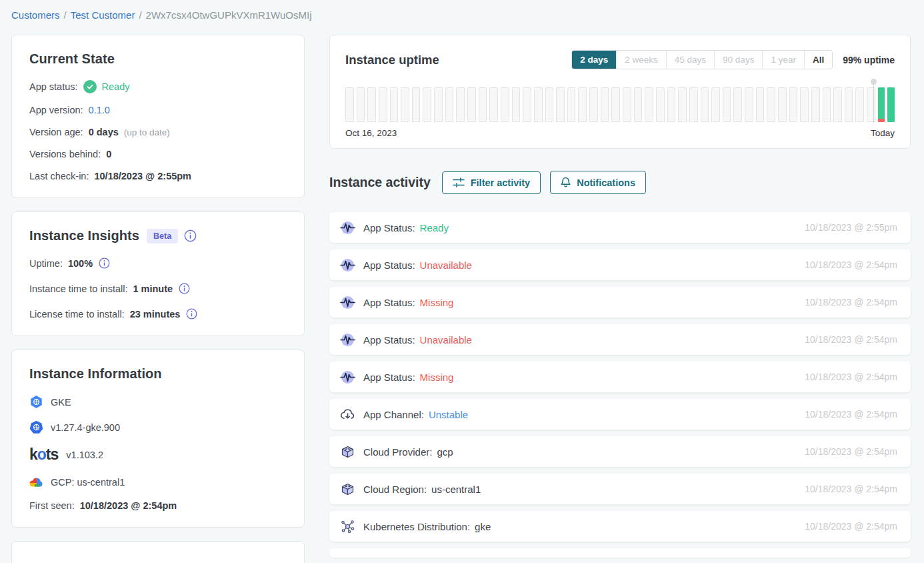 This screenshot has width=924, height=563. Describe the element at coordinates (437, 303) in the screenshot. I see `activity-row-value: Missing` at that location.